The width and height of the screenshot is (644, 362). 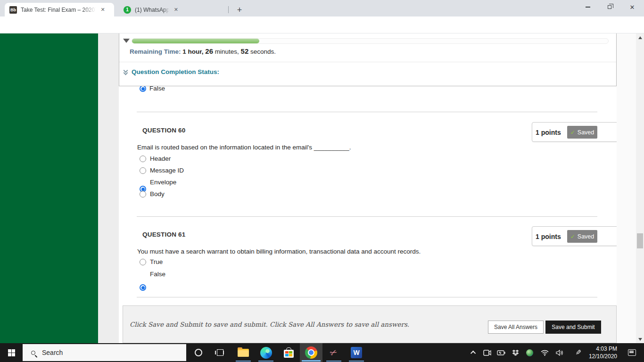 What do you see at coordinates (227, 52) in the screenshot?
I see `remaining-minutes-unit: minutes,` at bounding box center [227, 52].